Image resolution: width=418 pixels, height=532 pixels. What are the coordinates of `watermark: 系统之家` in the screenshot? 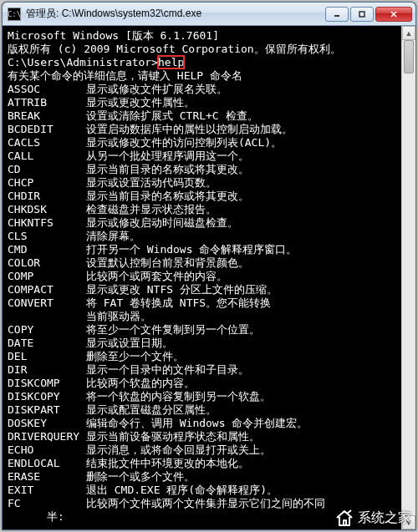 It's located at (373, 518).